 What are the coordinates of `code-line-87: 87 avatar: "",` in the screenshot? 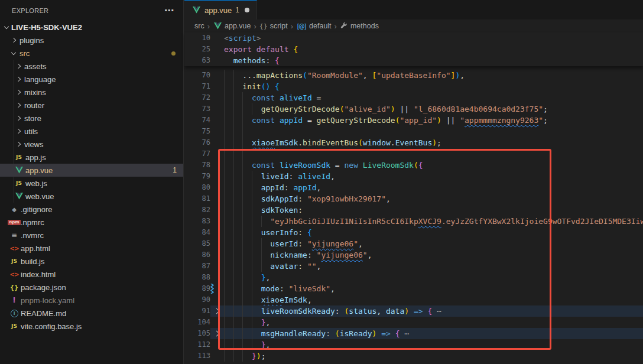 It's located at (414, 266).